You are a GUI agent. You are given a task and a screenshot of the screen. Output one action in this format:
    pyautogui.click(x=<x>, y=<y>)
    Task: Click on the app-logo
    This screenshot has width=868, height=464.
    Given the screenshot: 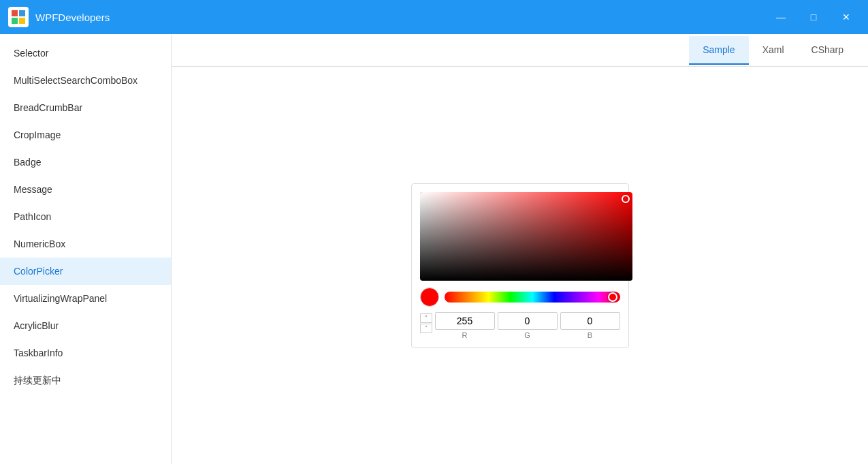 What is the action you would take?
    pyautogui.click(x=18, y=17)
    